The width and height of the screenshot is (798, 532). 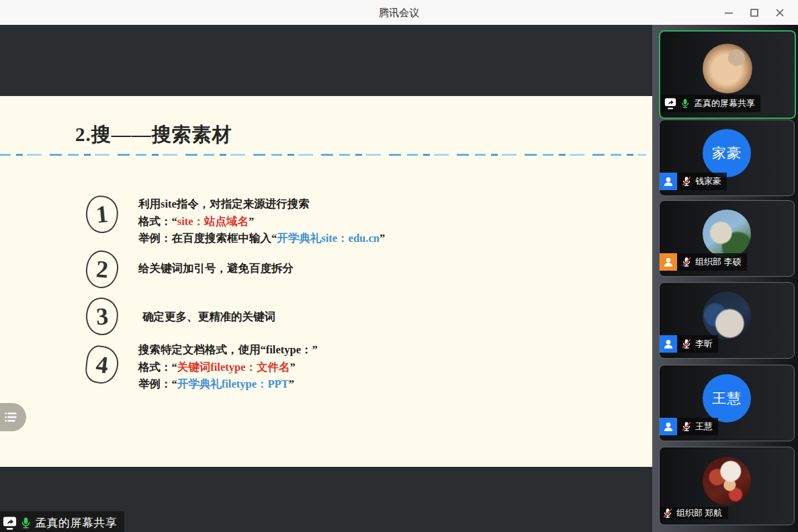 What do you see at coordinates (228, 350) in the screenshot?
I see `slide-text-line: 搜索特定文档格式，使用“filetype：”` at bounding box center [228, 350].